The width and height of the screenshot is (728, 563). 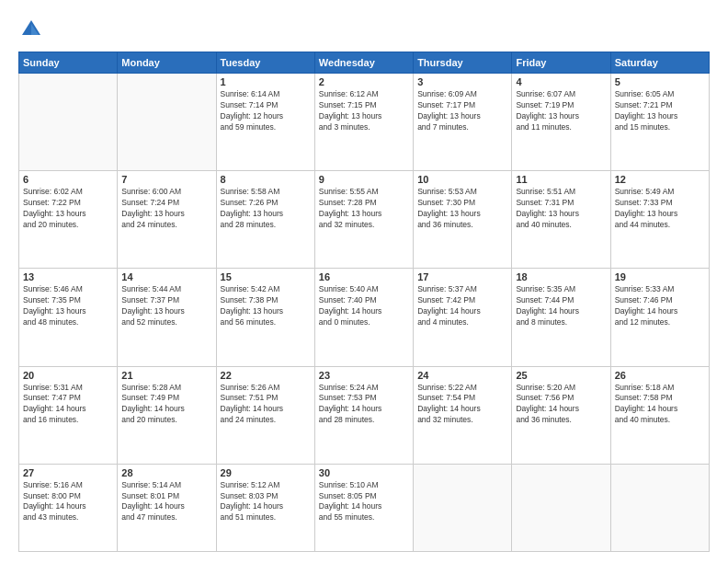 I want to click on cell-info: Sunrise: 5:51 AMSunset: 7:31 PMDaylight:…, so click(x=561, y=209).